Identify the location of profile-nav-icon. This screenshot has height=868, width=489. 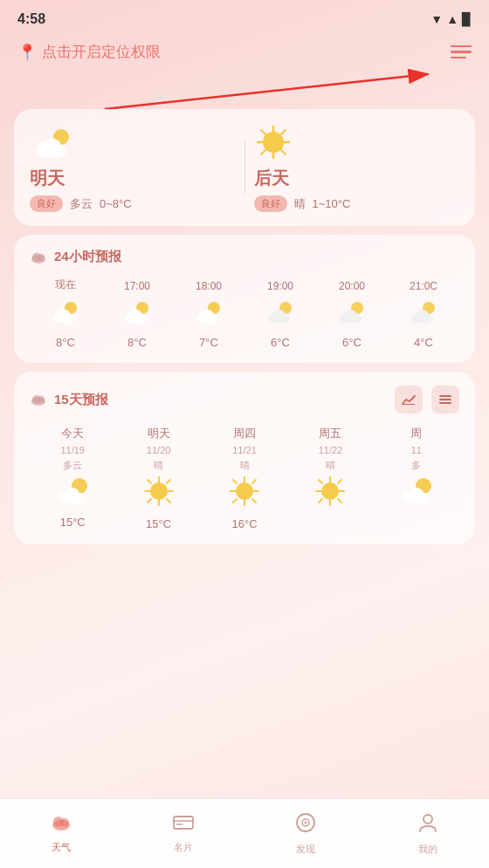
(428, 825).